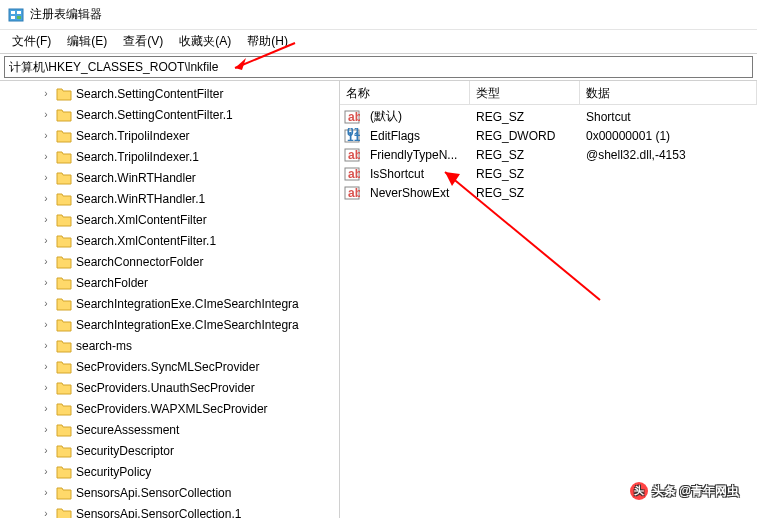 The image size is (757, 518). Describe the element at coordinates (143, 42) in the screenshot. I see `menu-view: 查看(V)` at that location.